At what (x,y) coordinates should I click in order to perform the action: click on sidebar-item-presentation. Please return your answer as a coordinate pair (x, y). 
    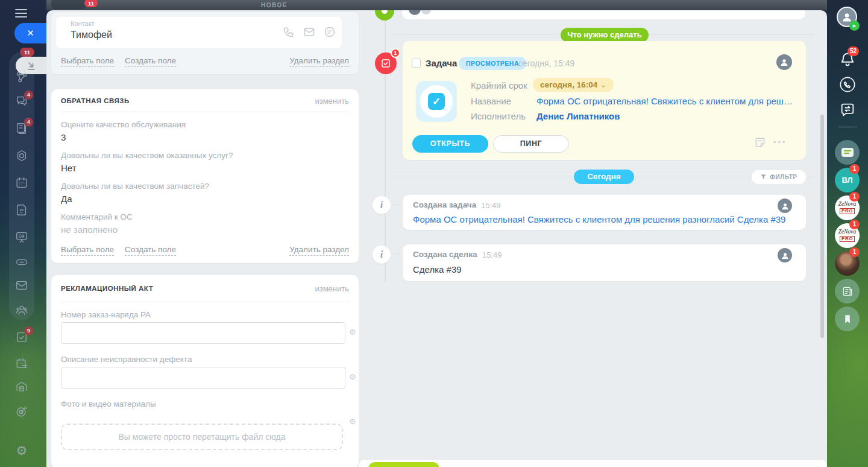
    Looking at the image, I should click on (22, 237).